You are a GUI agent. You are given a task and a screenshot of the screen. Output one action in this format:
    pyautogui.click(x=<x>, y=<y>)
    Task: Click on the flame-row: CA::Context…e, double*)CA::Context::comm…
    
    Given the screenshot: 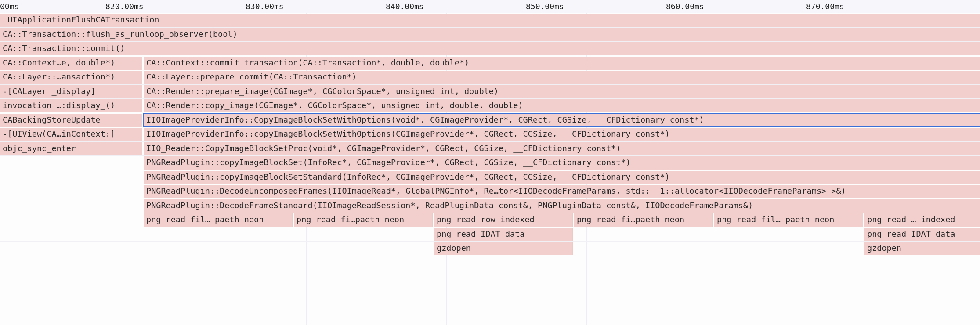 What is the action you would take?
    pyautogui.click(x=490, y=63)
    